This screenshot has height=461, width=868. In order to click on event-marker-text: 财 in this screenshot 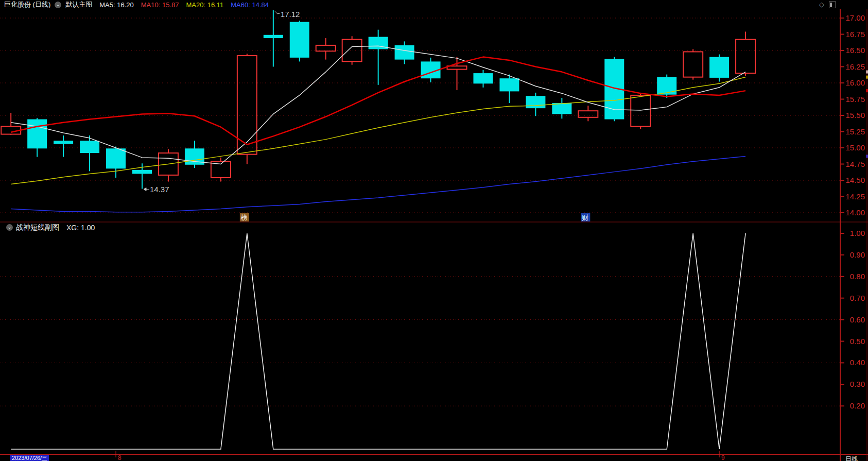, I will do `click(585, 217)`.